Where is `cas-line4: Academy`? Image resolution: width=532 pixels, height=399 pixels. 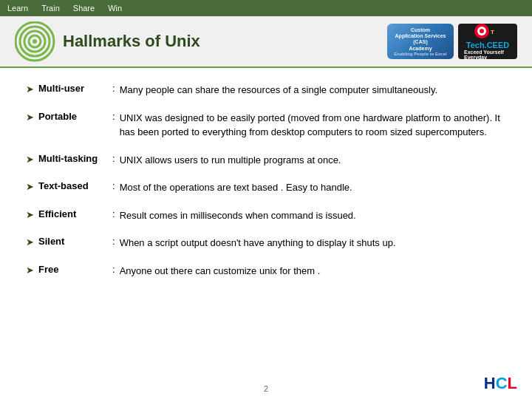
cas-line4: Academy is located at coordinates (420, 49).